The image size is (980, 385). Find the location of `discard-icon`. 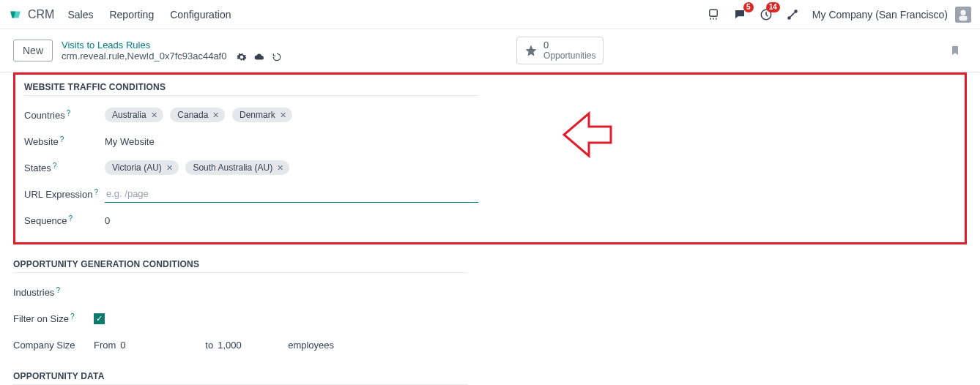

discard-icon is located at coordinates (277, 57).